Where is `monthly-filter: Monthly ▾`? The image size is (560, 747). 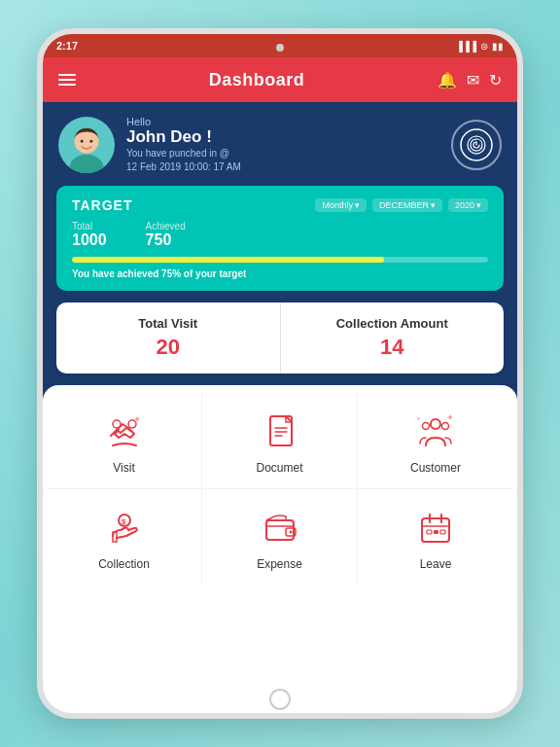 monthly-filter: Monthly ▾ is located at coordinates (340, 205).